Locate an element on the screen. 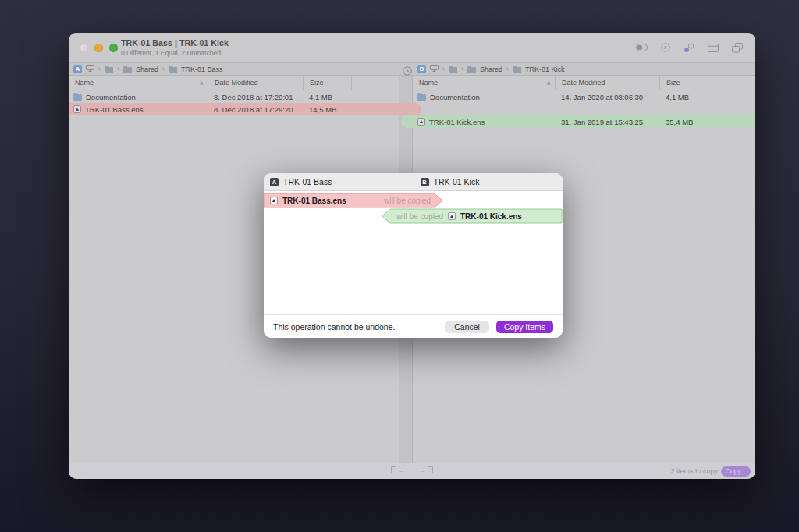  file-list: Documentation 8. Dec 2018 at 17:29:01 4,… is located at coordinates (234, 103).